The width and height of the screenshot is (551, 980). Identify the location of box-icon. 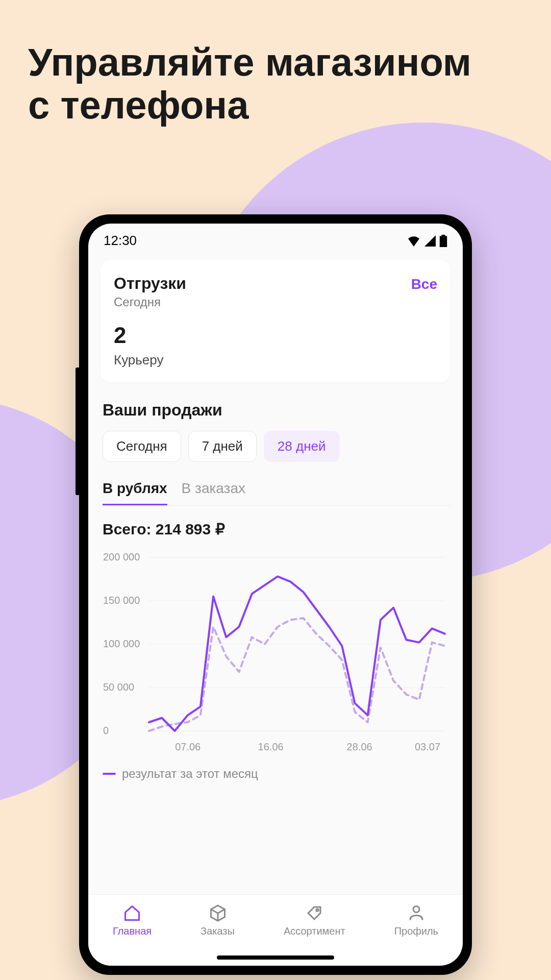
(218, 913).